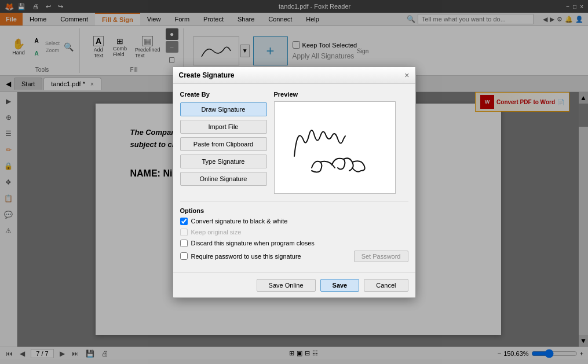  Describe the element at coordinates (294, 233) in the screenshot. I see `option-keepsize-row: Keep original size` at that location.